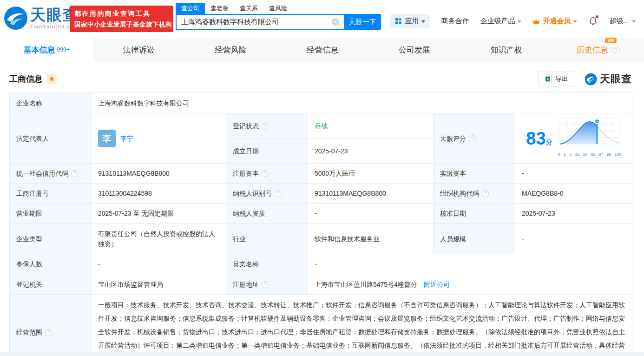 The width and height of the screenshot is (644, 356). What do you see at coordinates (557, 79) in the screenshot?
I see `export-button: X 导出` at bounding box center [557, 79].